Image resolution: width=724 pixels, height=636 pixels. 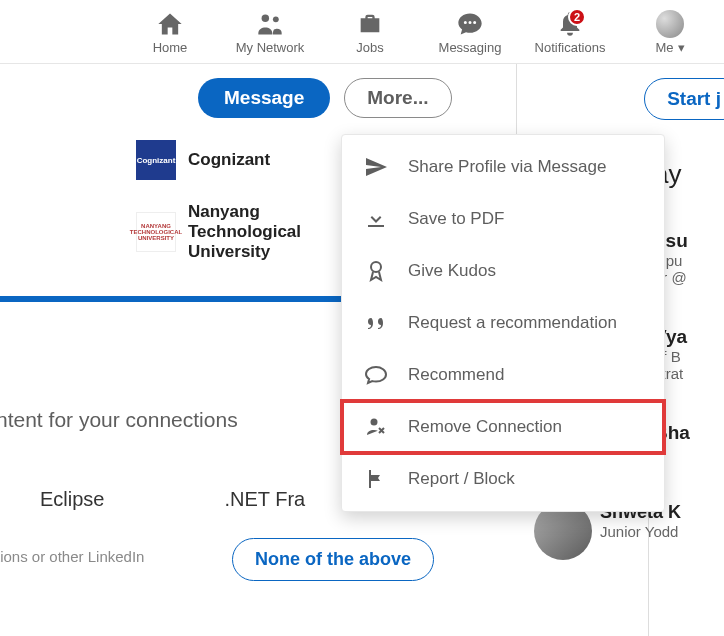 I want to click on quotes-icon, so click(x=376, y=323).